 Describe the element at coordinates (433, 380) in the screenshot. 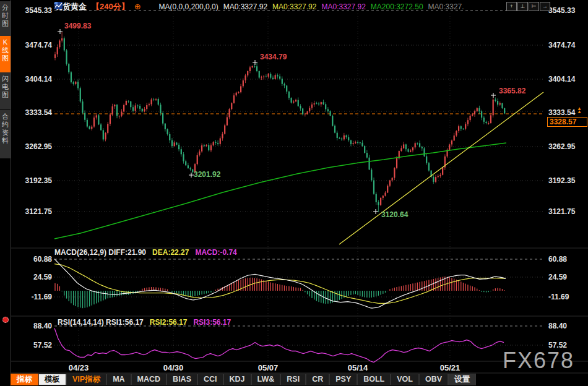

I see `toolbar-button: OBV` at that location.